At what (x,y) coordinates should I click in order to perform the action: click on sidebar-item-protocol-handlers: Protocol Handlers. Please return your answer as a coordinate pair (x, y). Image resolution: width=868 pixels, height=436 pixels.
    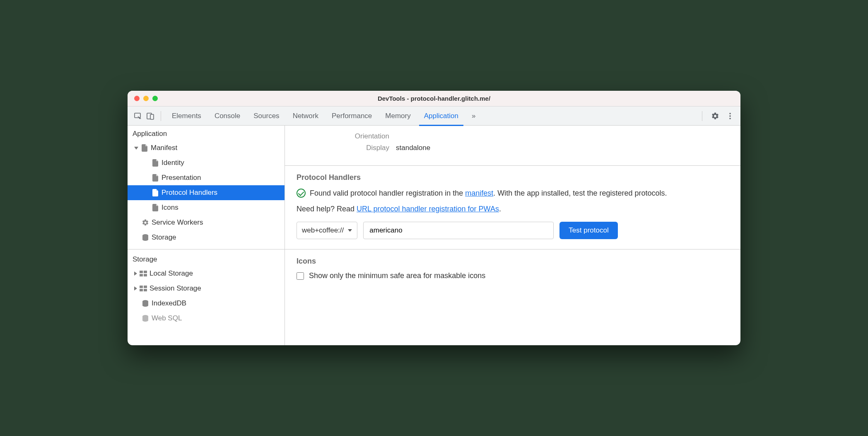
    Looking at the image, I should click on (206, 193).